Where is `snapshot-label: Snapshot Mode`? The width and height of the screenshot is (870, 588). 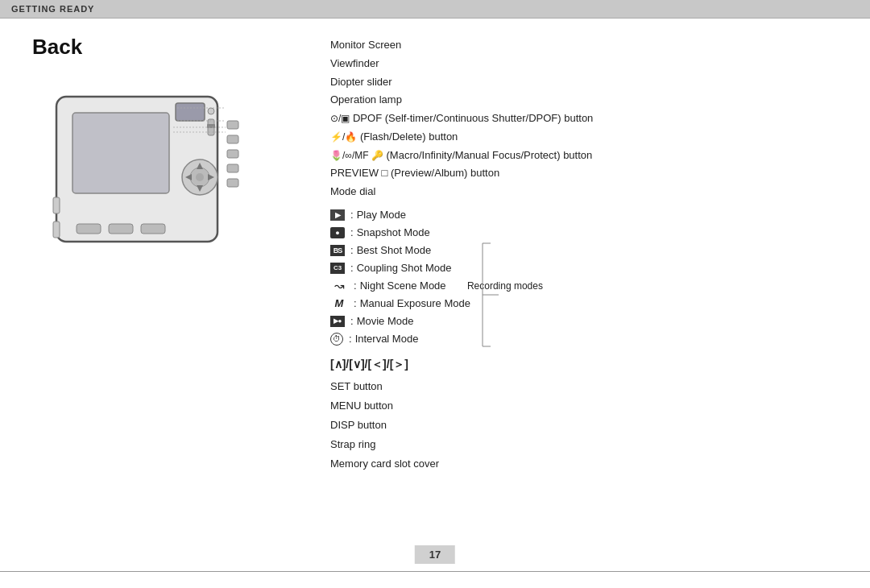 snapshot-label: Snapshot Mode is located at coordinates (393, 232).